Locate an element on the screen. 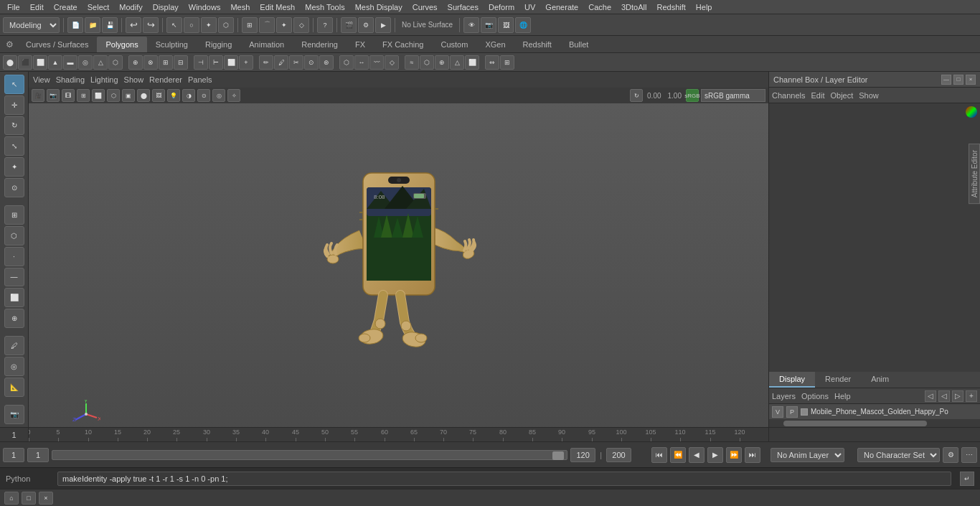 This screenshot has height=506, width=980. tab-bullet: Bullet is located at coordinates (579, 44).